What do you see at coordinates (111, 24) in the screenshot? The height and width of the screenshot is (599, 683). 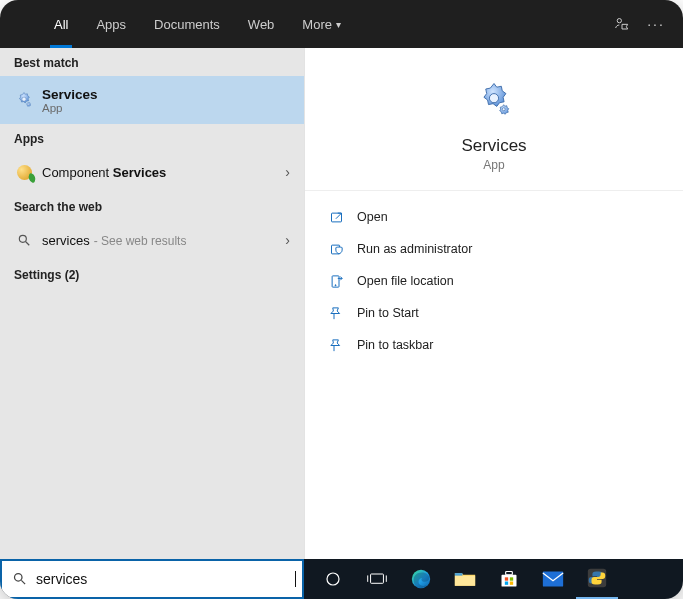 I see `tab-apps: Apps` at bounding box center [111, 24].